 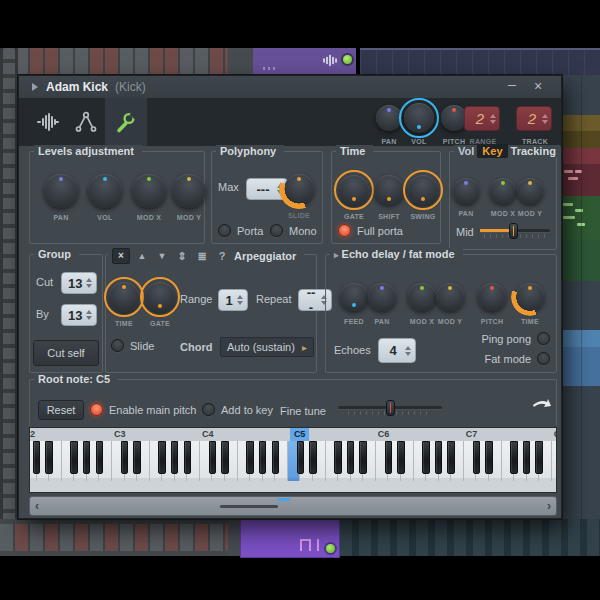 What do you see at coordinates (482, 118) in the screenshot?
I see `pitch-range-value: 2` at bounding box center [482, 118].